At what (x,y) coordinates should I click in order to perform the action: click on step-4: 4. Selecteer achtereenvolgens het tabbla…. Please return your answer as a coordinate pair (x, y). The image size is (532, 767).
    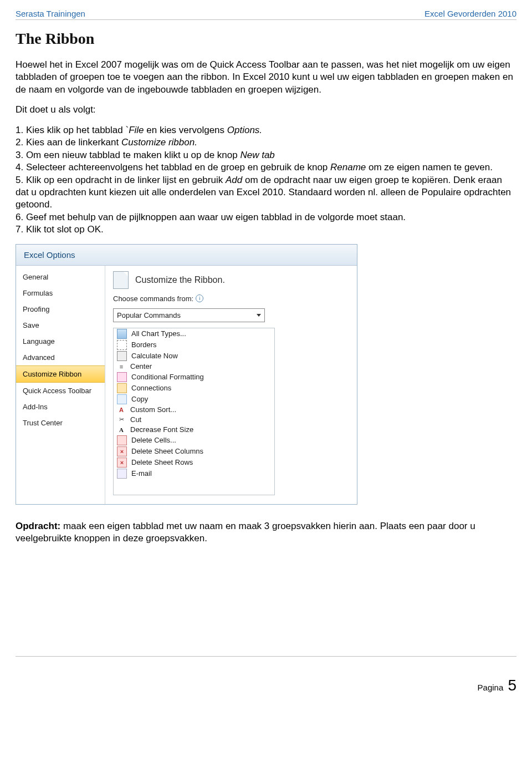
    Looking at the image, I should click on (266, 167).